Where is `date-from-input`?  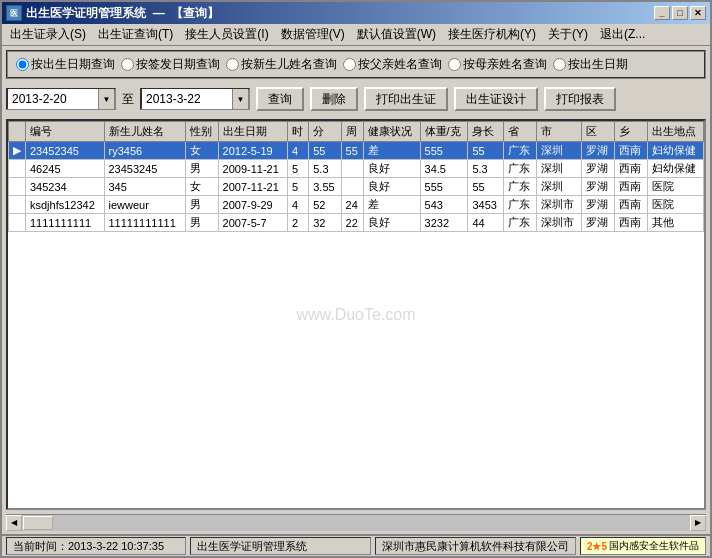 date-from-input is located at coordinates (53, 99).